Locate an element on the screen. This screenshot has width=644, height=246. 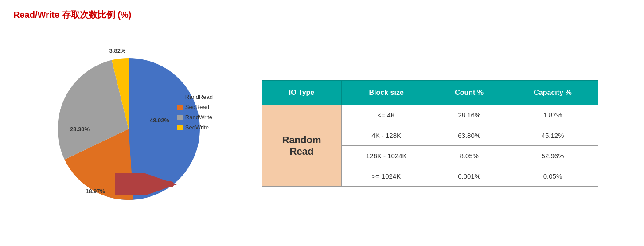
page-title: Read/Write 存取次数比例 (%) is located at coordinates (322, 15).